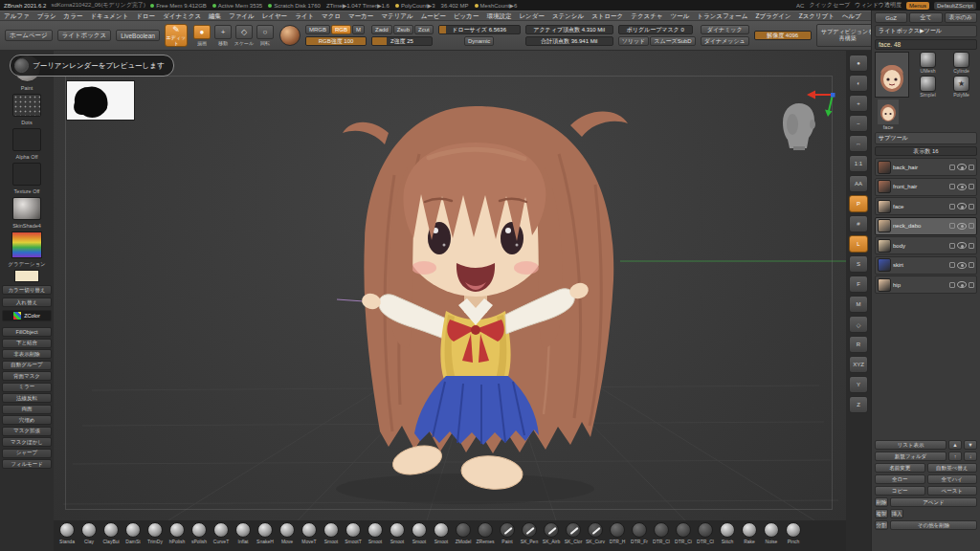  What do you see at coordinates (27, 376) in the screenshot?
I see `left-action-4: 背面マスク` at bounding box center [27, 376].